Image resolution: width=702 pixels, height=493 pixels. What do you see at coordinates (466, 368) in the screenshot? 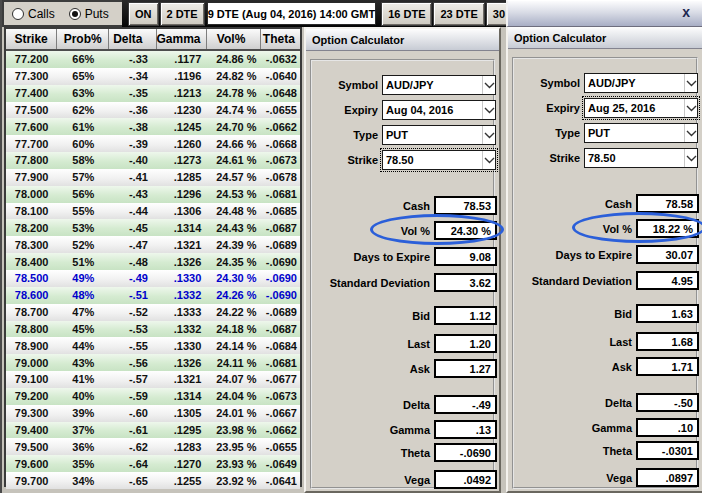
I see `ask-field: 1.27` at bounding box center [466, 368].